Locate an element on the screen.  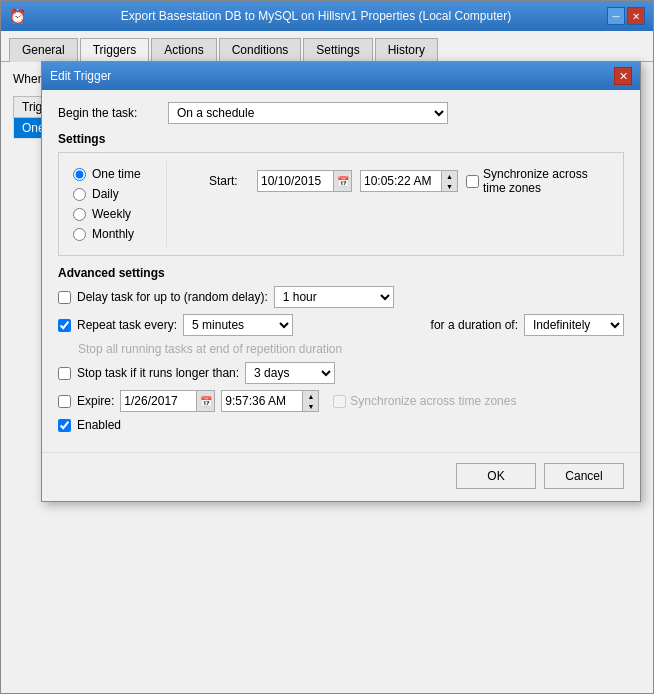
delay-select: 30 minutes 1 hour 2 hours is located at coordinates (334, 297).